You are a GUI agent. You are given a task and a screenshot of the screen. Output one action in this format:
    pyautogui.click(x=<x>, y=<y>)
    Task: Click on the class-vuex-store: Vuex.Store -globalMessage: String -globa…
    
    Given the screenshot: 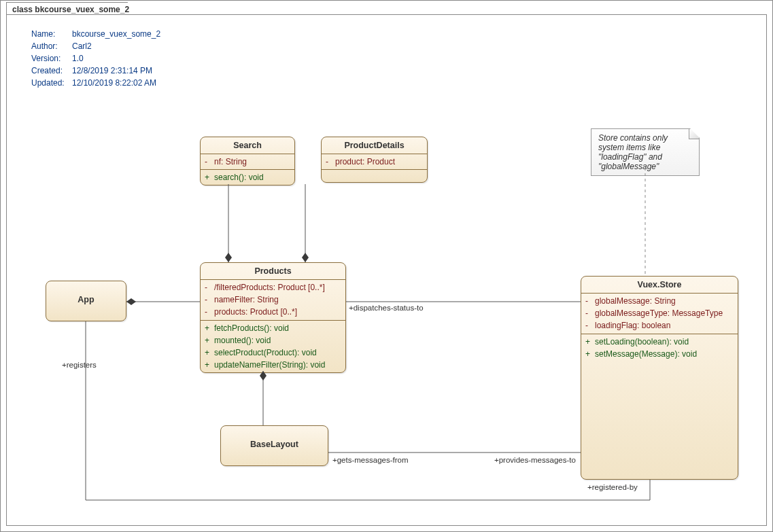 What is the action you would take?
    pyautogui.click(x=659, y=378)
    